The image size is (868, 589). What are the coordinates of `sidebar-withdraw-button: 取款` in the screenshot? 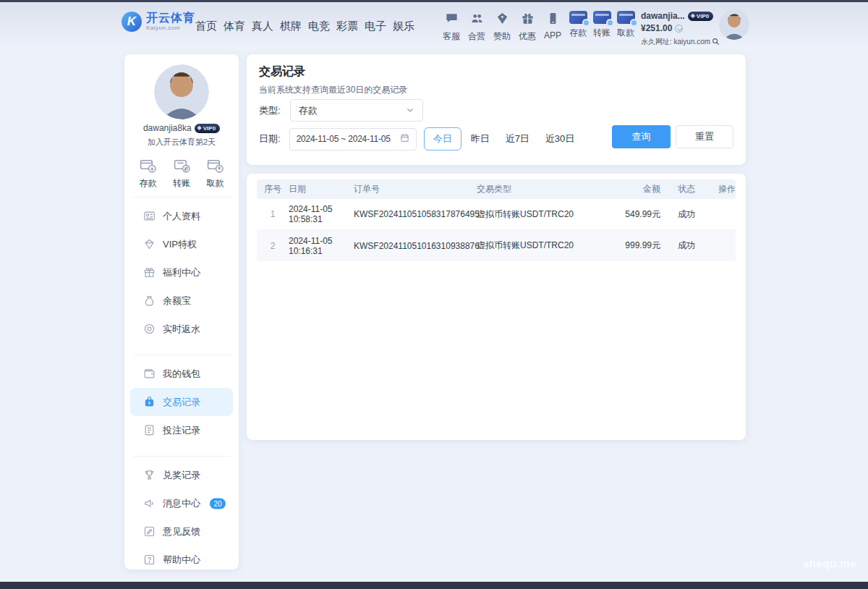 It's located at (216, 173).